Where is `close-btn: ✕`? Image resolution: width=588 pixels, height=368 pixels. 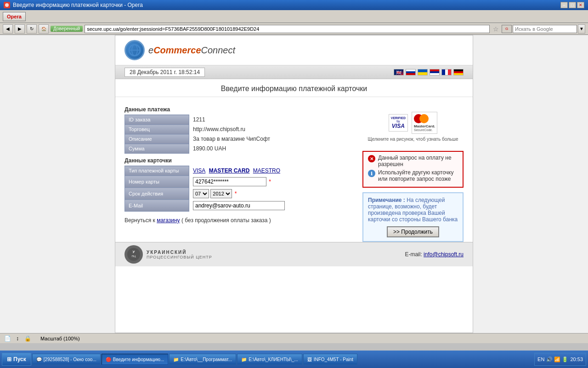
close-btn: ✕ is located at coordinates (581, 5).